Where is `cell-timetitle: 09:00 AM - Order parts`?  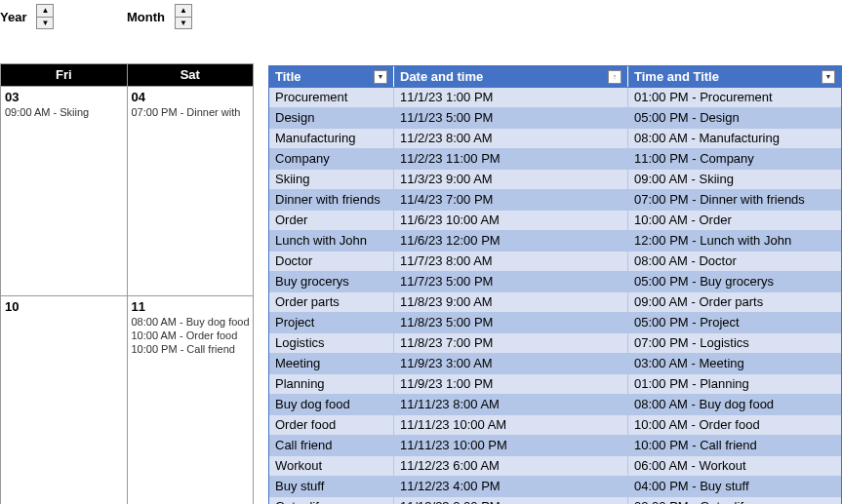 cell-timetitle: 09:00 AM - Order parts is located at coordinates (735, 302).